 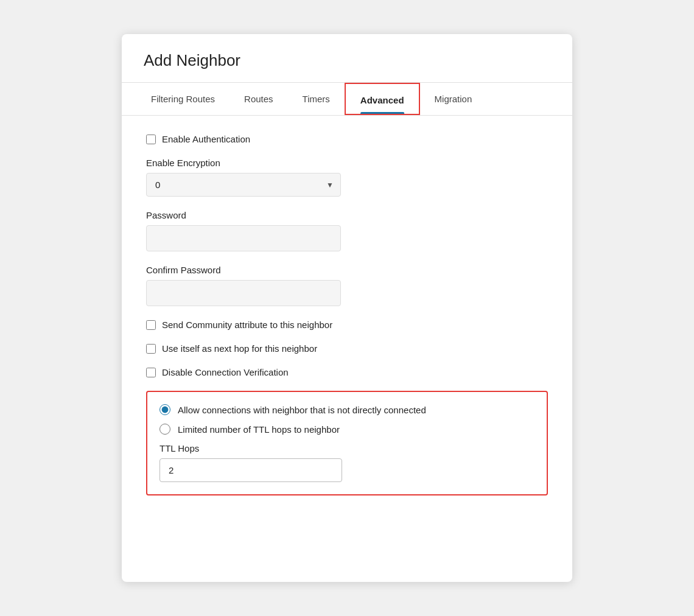 I want to click on use-itself-next-hop-checkbox, so click(x=151, y=349).